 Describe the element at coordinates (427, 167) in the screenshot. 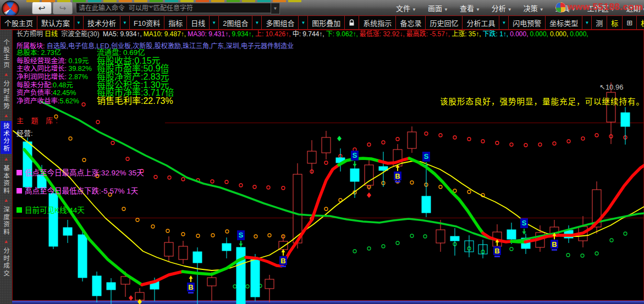

I see `sell-arrow-head` at that location.